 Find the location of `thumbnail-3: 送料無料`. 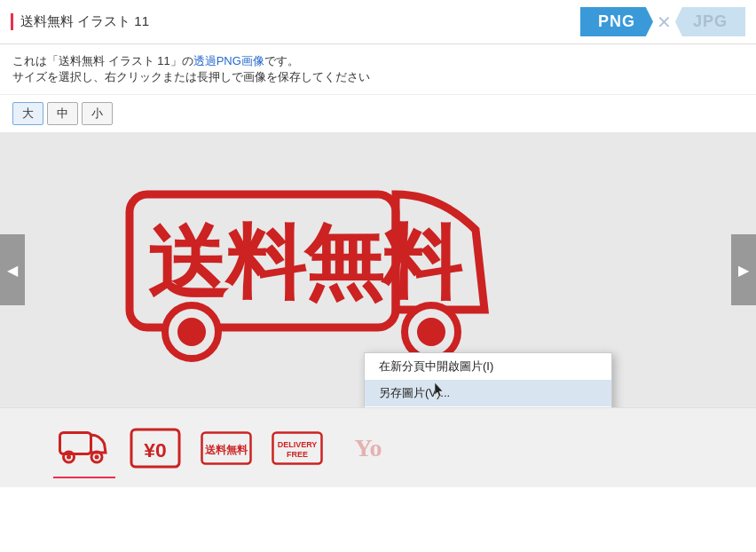

thumbnail-3: 送料無料 is located at coordinates (226, 448).